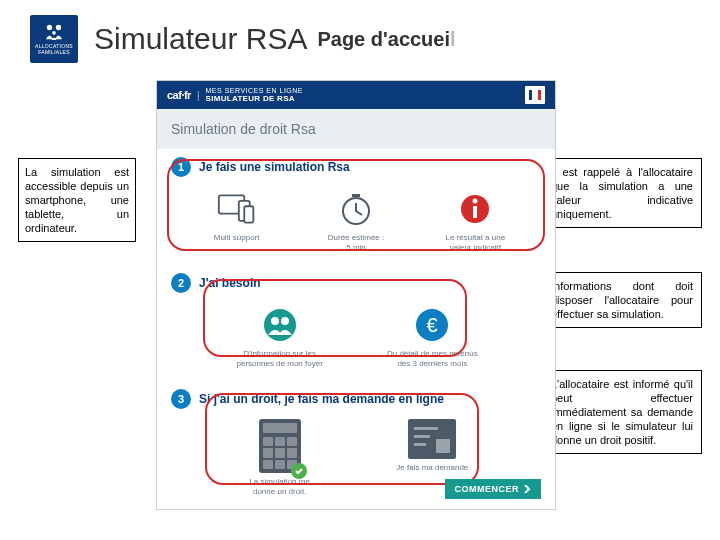 This screenshot has height=540, width=720. Describe the element at coordinates (54, 32) in the screenshot. I see `family-icon` at that location.